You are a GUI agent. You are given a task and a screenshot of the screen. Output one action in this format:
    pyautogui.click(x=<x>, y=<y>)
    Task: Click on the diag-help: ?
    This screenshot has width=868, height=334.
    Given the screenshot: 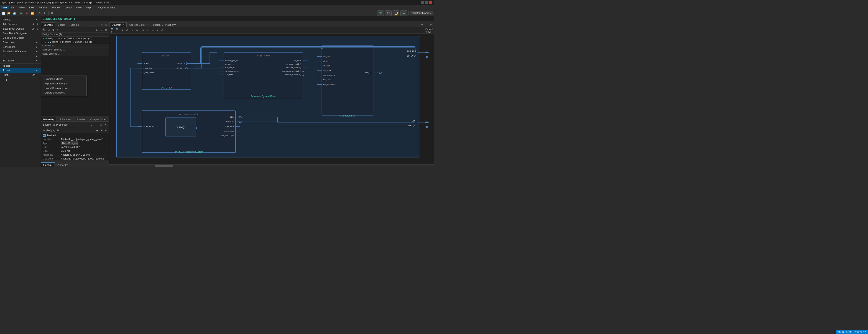 What is the action you would take?
    pyautogui.click(x=422, y=25)
    